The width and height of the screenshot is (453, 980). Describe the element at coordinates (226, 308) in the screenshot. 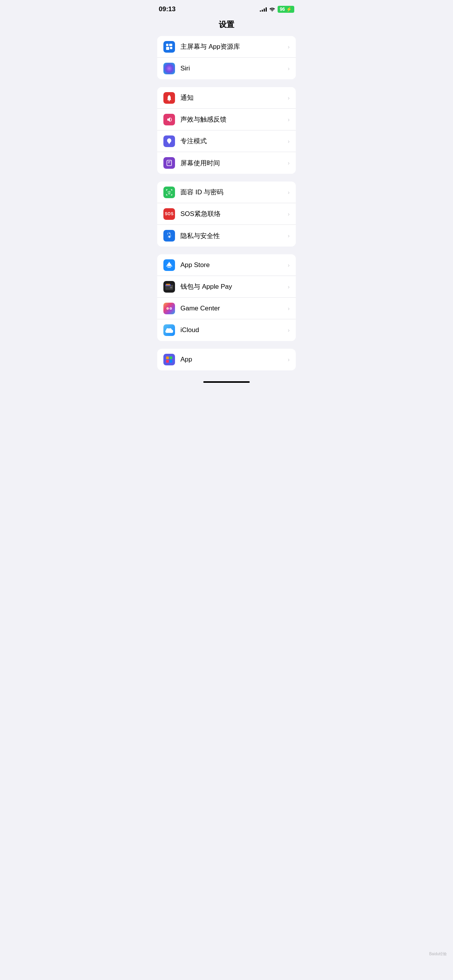

I see `row-gamecenter: Game Center ›` at that location.